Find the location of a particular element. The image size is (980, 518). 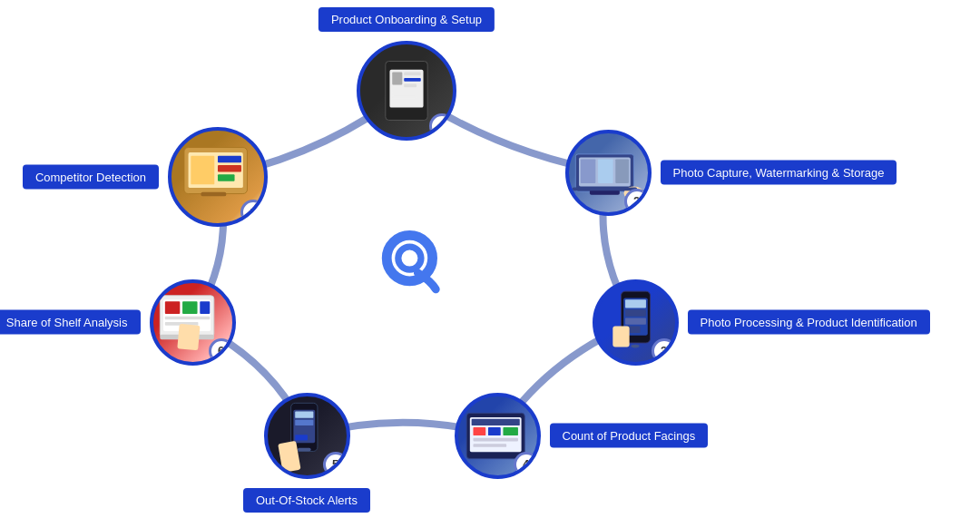

node-3: 3Photo Processing & Product Identificati… is located at coordinates (635, 323).